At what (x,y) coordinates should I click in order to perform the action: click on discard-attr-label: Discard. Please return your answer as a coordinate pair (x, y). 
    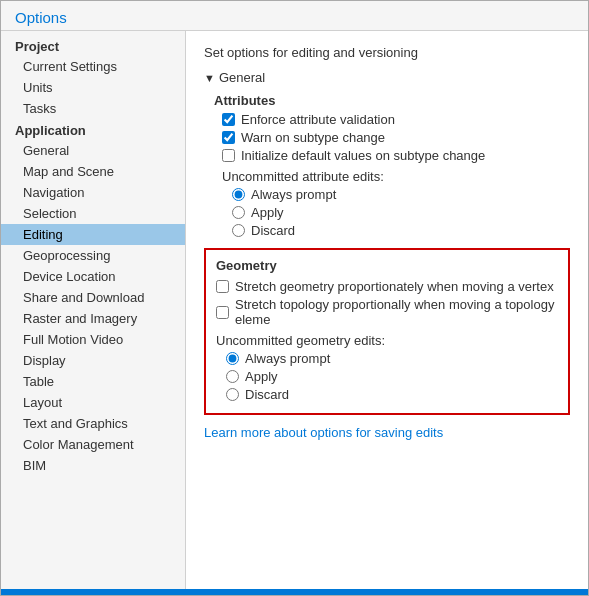
    Looking at the image, I should click on (273, 230).